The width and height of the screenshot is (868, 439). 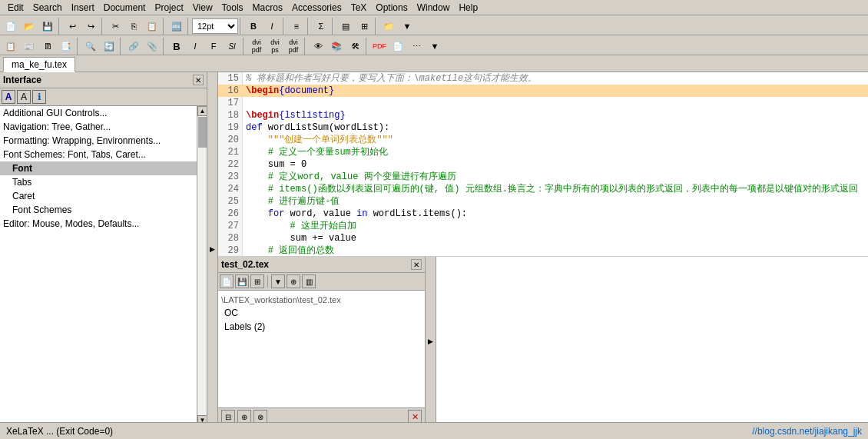 I want to click on statusbar: XeLaTeX ... (Exit Code=0) //blog.csdn.ne…, so click(x=434, y=431).